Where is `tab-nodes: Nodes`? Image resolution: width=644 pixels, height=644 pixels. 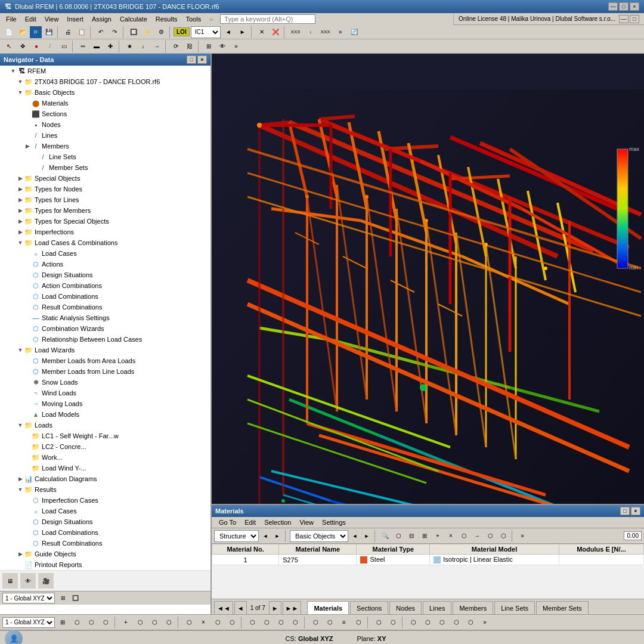
tab-nodes: Nodes is located at coordinates (405, 608).